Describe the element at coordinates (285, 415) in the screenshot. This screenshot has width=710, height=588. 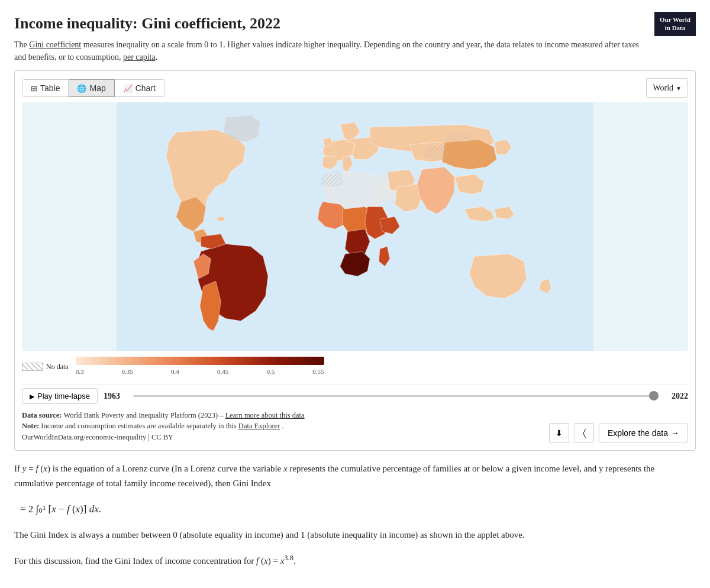
I see `data-source-line: Data source: World Bank Poverty and Ineq…` at that location.